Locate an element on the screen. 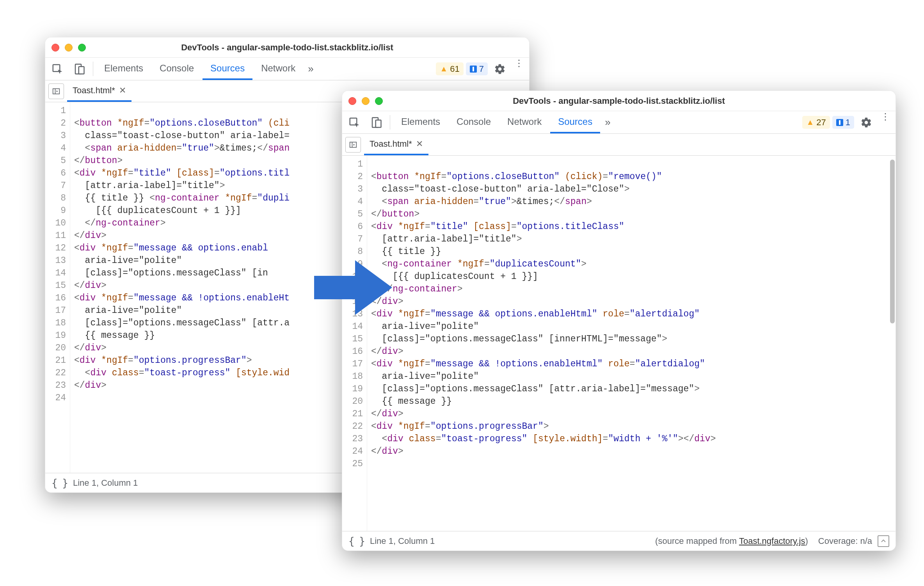  drawer-toggle-icon is located at coordinates (883, 541).